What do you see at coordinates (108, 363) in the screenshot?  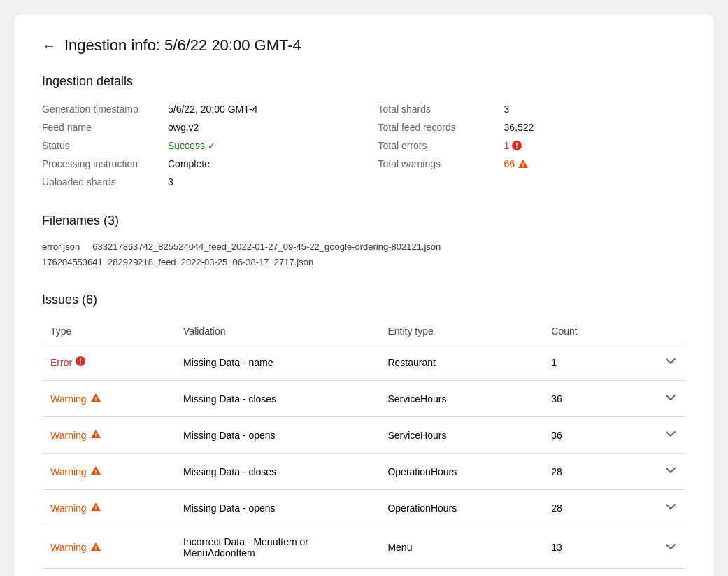 I see `type-cell-error: Error !` at bounding box center [108, 363].